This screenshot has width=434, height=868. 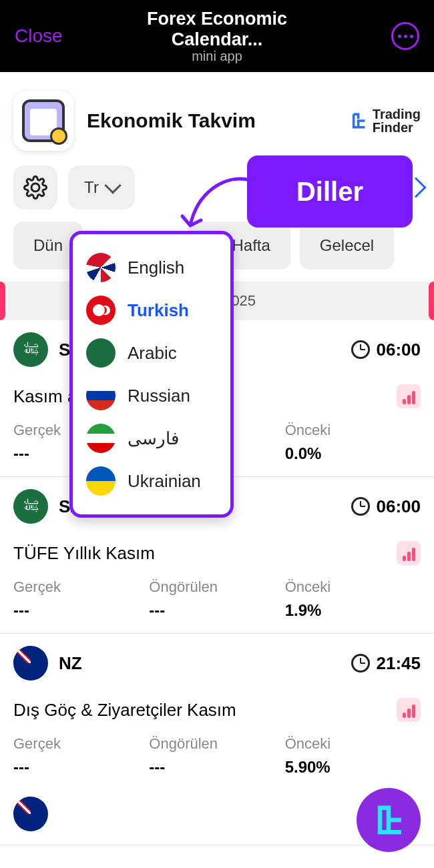 I want to click on lang-label: فارسی, so click(x=154, y=439).